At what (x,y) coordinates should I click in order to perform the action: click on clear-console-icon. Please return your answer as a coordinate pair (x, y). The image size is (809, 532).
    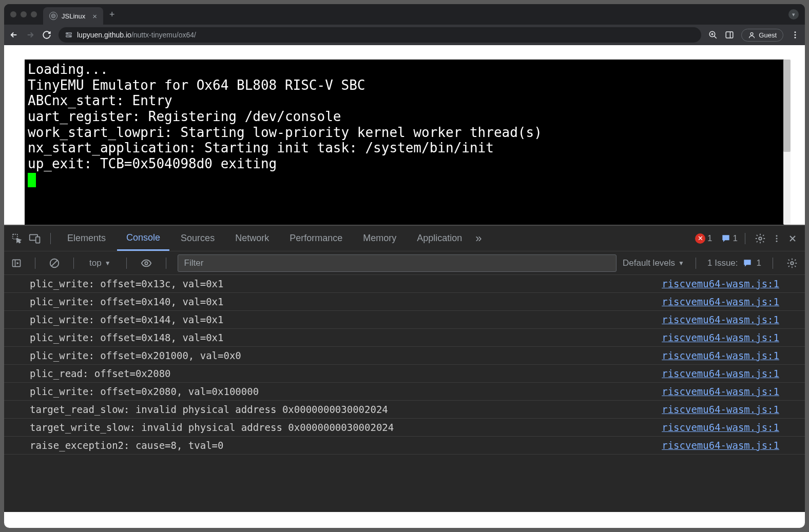
    Looking at the image, I should click on (54, 263).